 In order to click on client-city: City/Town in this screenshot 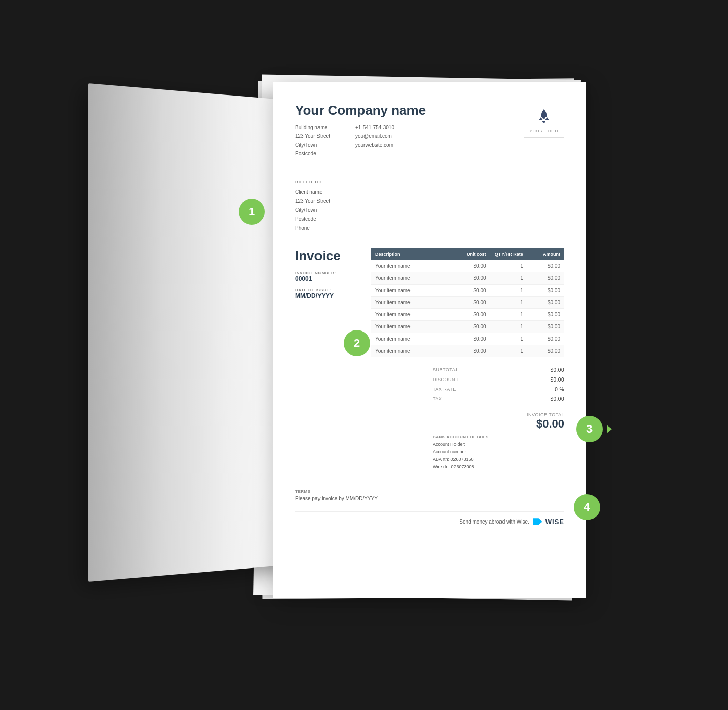, I will do `click(430, 210)`.